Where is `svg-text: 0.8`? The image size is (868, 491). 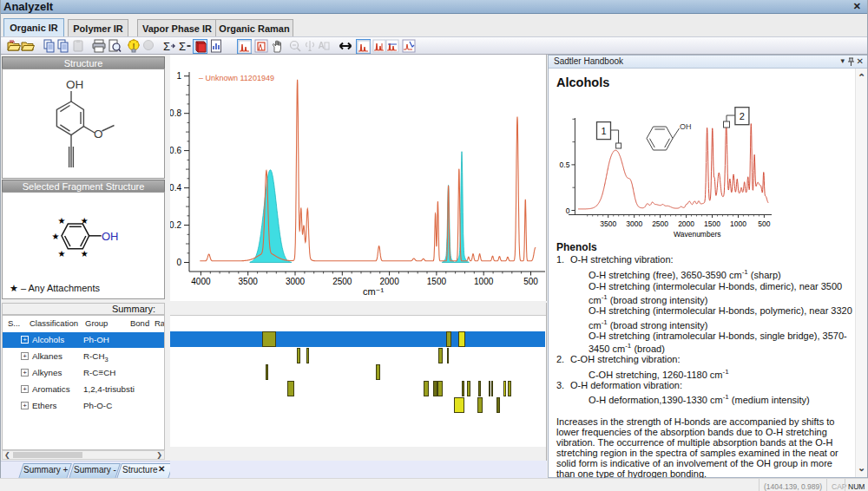 svg-text: 0.8 is located at coordinates (175, 113).